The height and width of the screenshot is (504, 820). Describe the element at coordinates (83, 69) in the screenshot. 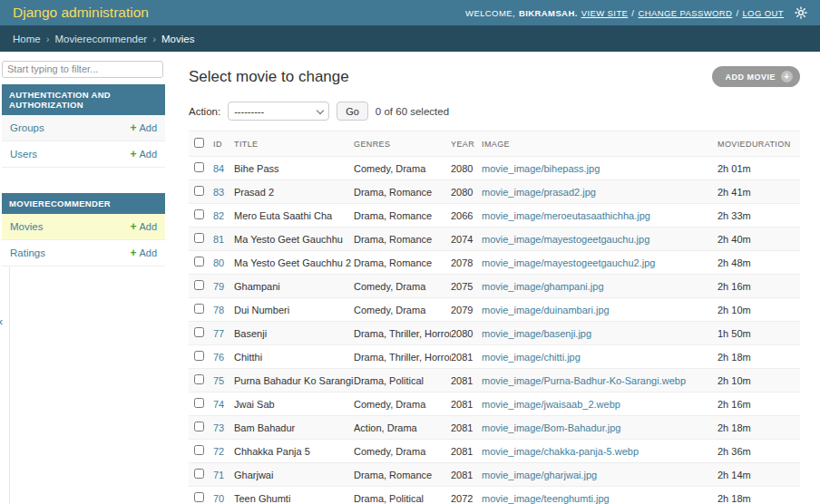

I see `sidebar-filter-input` at that location.